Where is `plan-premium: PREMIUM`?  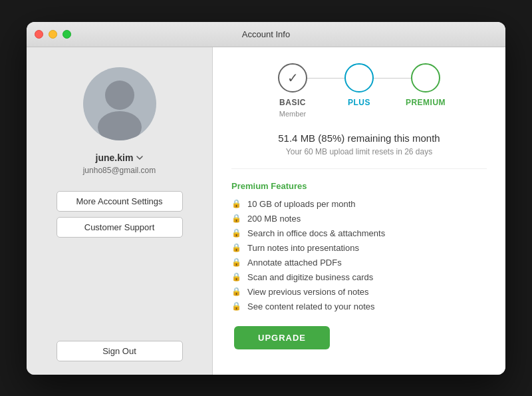 plan-premium: PREMIUM is located at coordinates (426, 85).